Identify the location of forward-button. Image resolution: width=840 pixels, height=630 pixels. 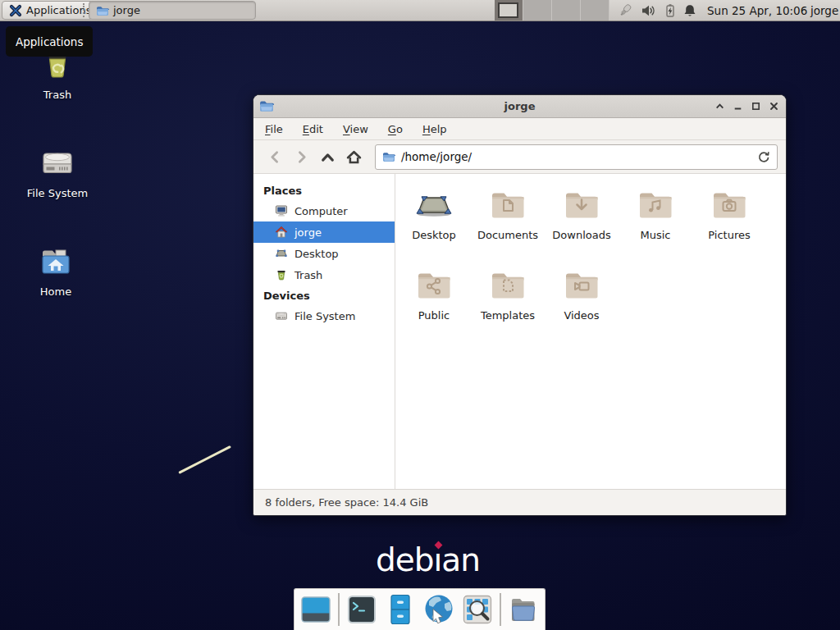
(301, 157).